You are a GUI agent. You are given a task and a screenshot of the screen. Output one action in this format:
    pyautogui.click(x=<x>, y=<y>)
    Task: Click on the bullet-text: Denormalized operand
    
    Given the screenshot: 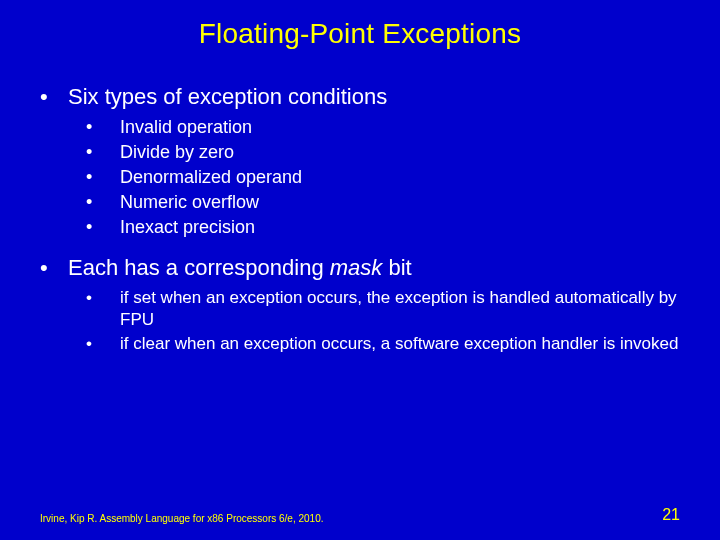 What is the action you would take?
    pyautogui.click(x=211, y=178)
    